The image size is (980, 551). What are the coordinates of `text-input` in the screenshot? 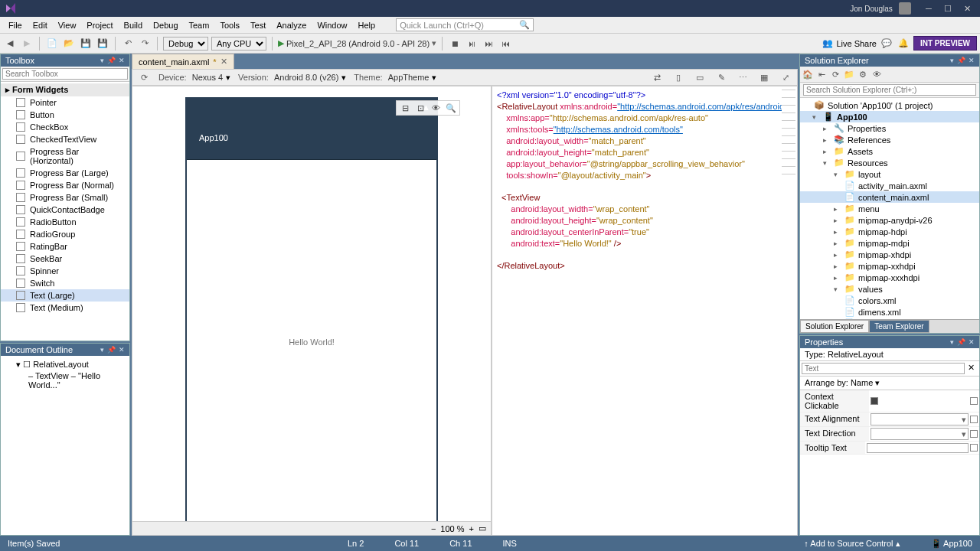 It's located at (917, 448).